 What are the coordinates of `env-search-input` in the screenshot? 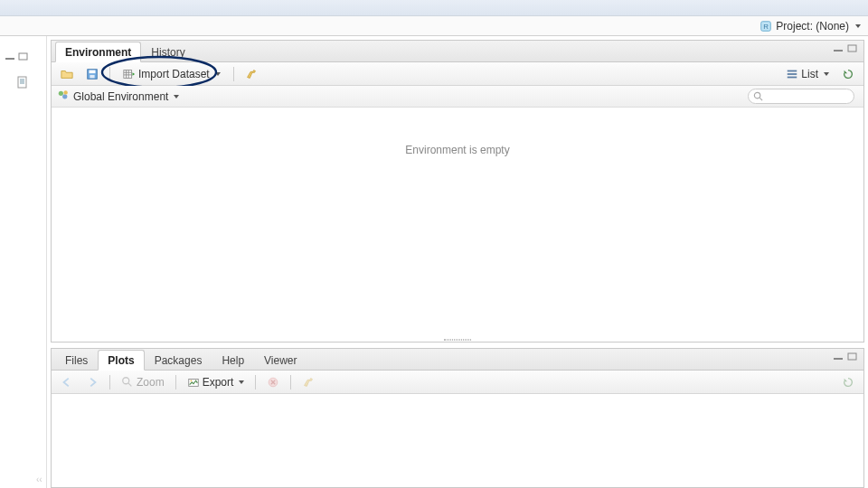 It's located at (801, 96).